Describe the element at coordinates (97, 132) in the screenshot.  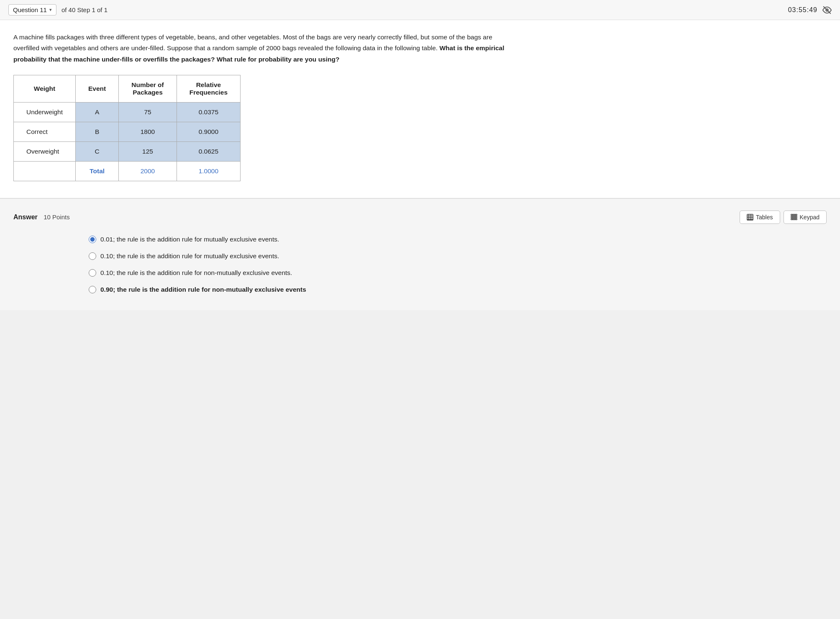
I see `event-b: B` at that location.